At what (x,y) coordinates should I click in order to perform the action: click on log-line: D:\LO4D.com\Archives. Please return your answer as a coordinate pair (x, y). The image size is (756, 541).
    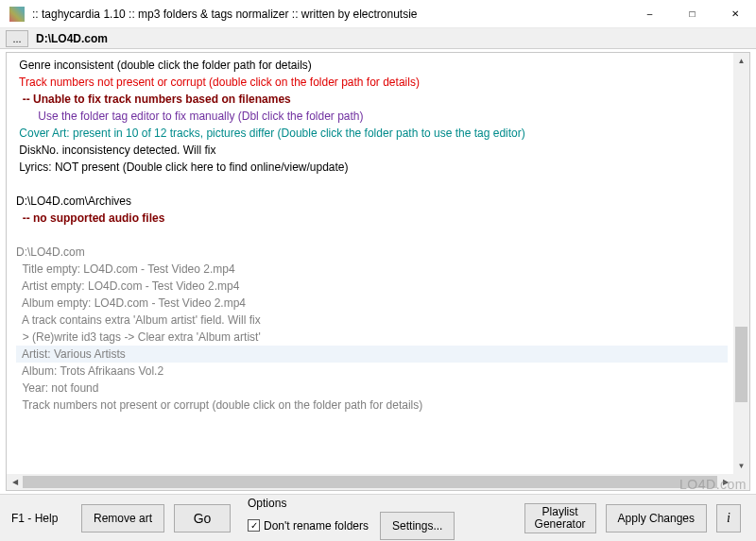
    Looking at the image, I should click on (372, 201).